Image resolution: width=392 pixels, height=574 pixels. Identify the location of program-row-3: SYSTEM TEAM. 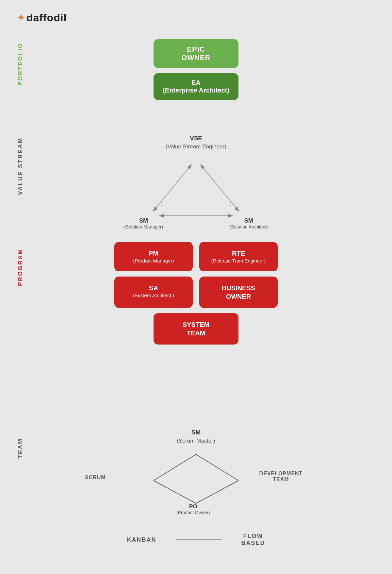
(196, 329).